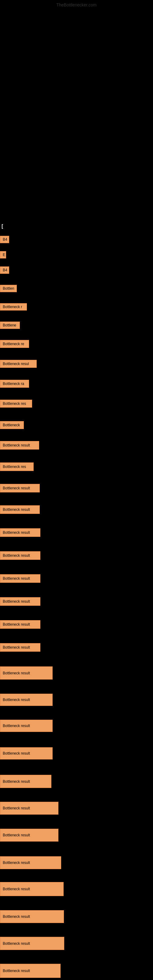 Image resolution: width=153 pixels, height=980 pixels. I want to click on bottleneck-card-label: E, so click(4, 255).